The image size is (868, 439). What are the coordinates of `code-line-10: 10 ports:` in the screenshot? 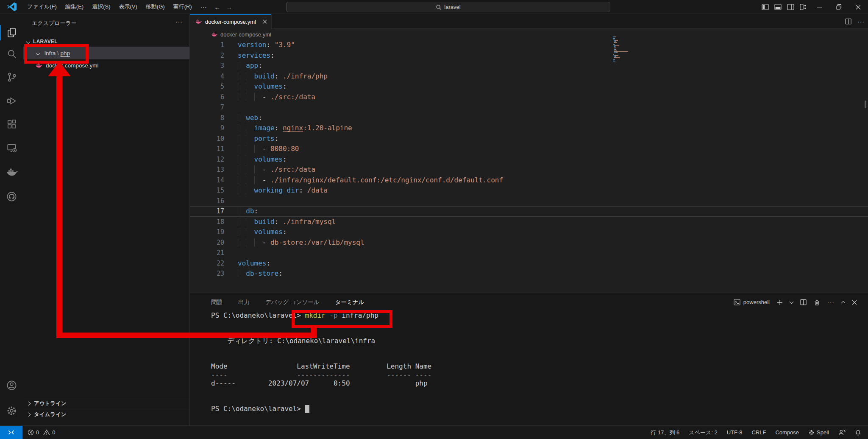 It's located at (529, 139).